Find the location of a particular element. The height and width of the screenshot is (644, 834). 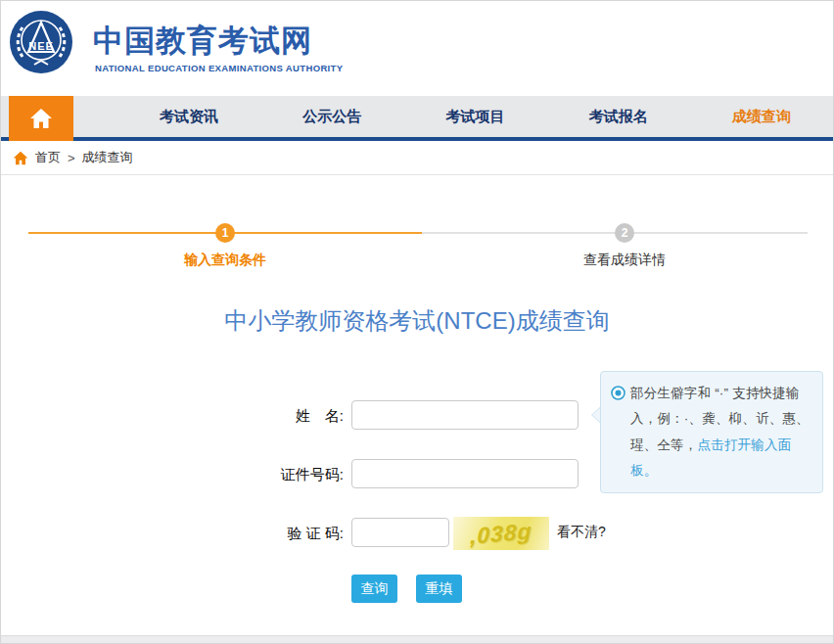

radio-dot-icon is located at coordinates (619, 393).